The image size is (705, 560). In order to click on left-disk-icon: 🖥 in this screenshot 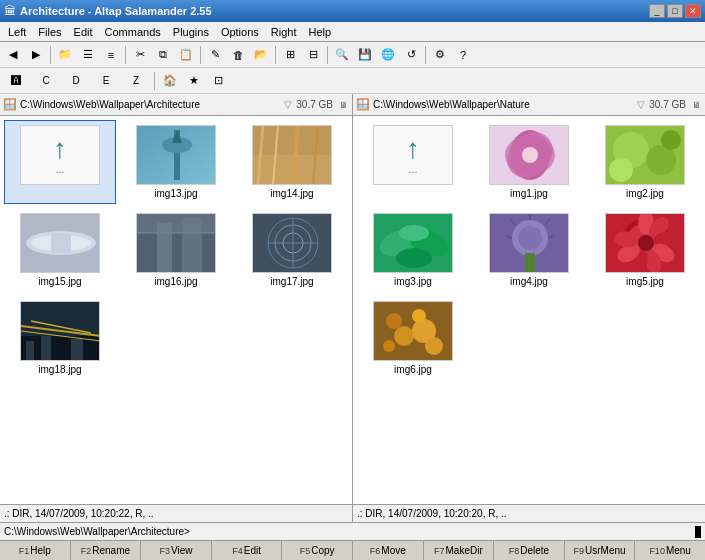, I will do `click(344, 105)`.